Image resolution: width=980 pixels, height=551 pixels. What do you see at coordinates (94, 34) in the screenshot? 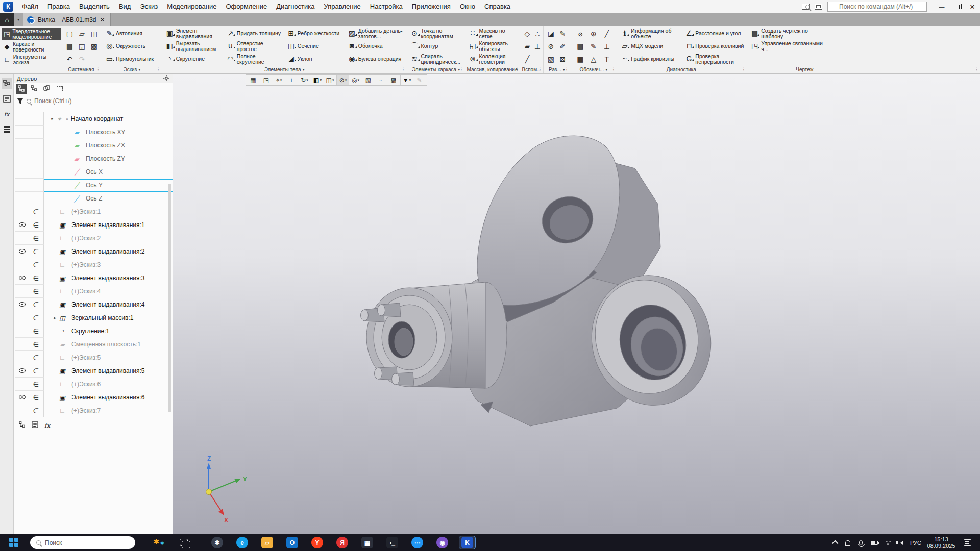
I see `system-tool-icon: ◫` at bounding box center [94, 34].